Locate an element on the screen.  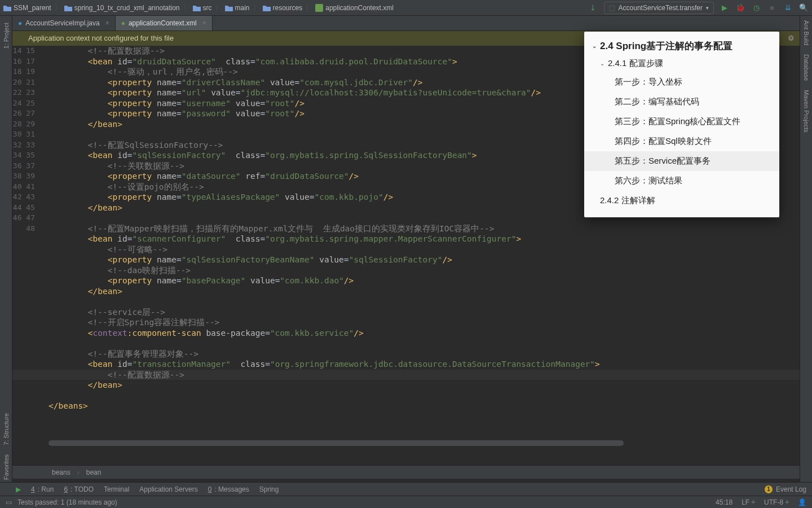
xml-file-icon: ● is located at coordinates (123, 23).